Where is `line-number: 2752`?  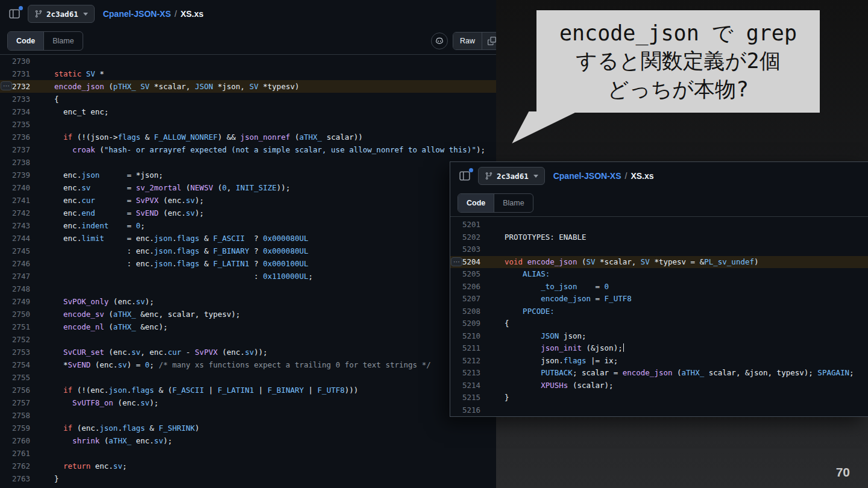
line-number: 2752 is located at coordinates (15, 340).